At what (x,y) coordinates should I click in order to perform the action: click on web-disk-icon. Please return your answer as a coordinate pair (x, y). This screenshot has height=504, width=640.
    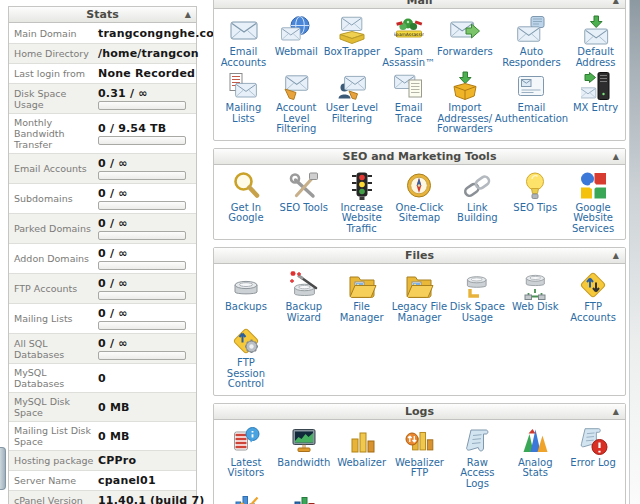
    Looking at the image, I should click on (535, 285).